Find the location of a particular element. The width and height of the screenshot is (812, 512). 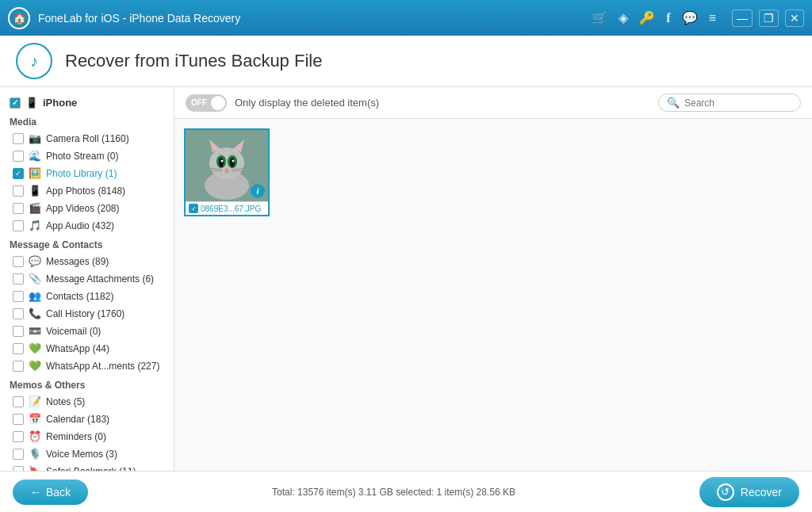

calendar-checkbox is located at coordinates (18, 419).